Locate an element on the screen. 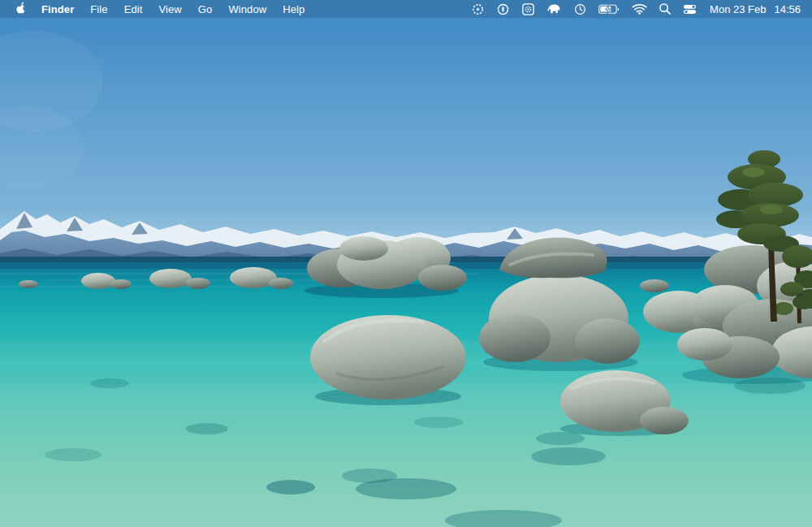  elephant-icon is located at coordinates (554, 9).